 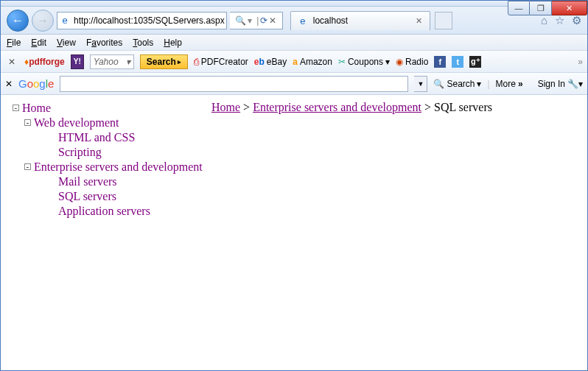 I want to click on browser-tab: e localhost ✕, so click(x=360, y=21).